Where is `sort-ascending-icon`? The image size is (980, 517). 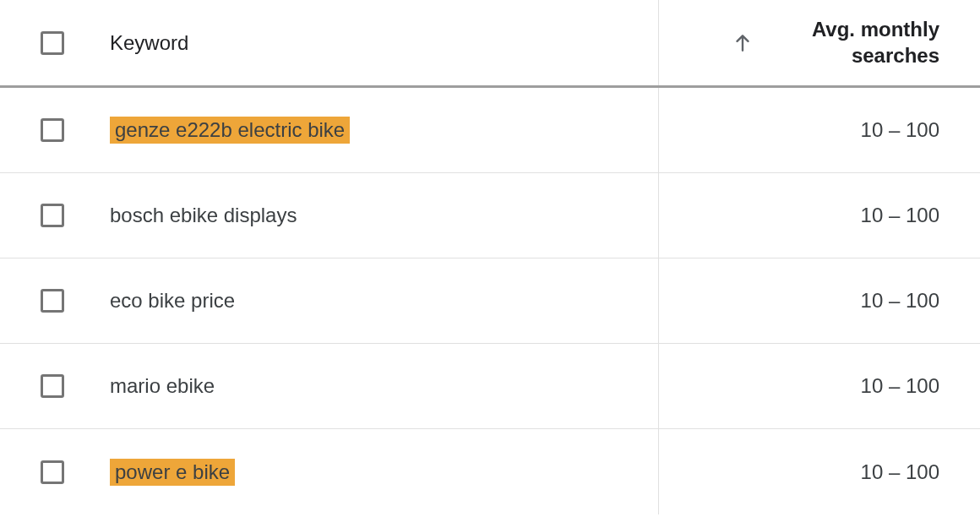 sort-ascending-icon is located at coordinates (743, 43).